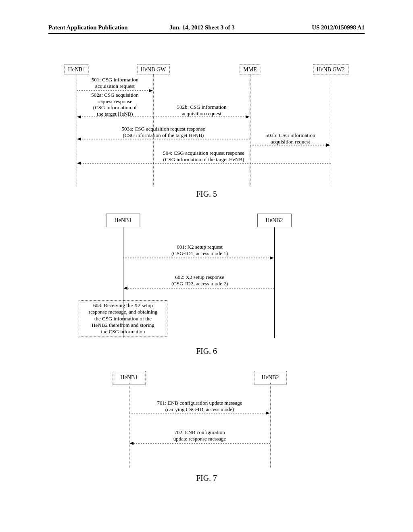  Describe the element at coordinates (115, 80) in the screenshot. I see `text: 501: CSG information` at that location.